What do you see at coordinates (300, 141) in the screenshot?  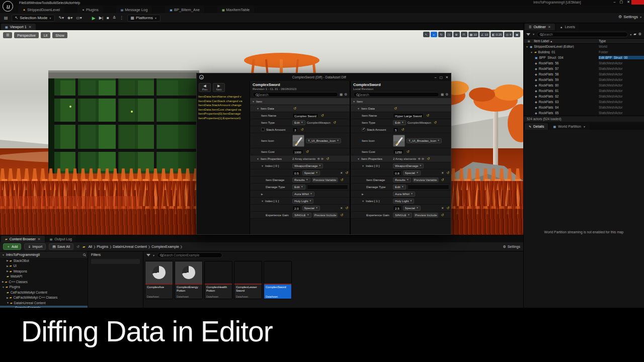 I see `diff-property-row: Item Icon T_UI_Broadax_Icon▼` at bounding box center [300, 141].